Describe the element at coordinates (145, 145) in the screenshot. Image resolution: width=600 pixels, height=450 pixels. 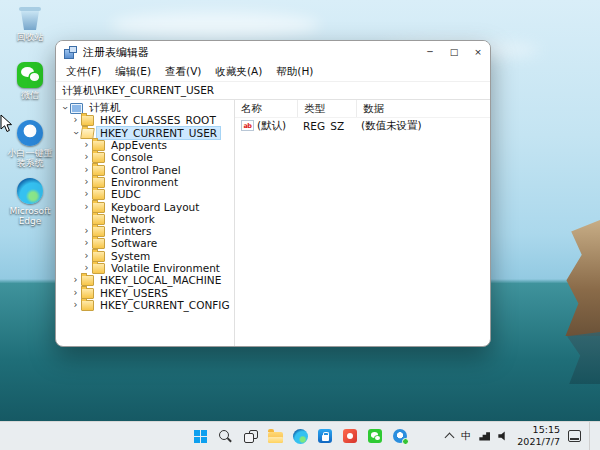
I see `tree-item-appevents: ›AppEvents` at that location.